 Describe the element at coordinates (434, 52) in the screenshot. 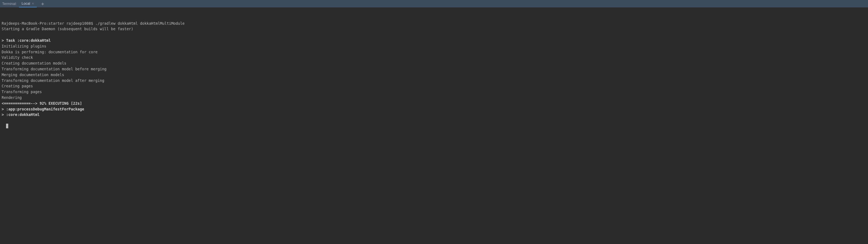

I see `terminal-line: Dokka is performing: documentation for c…` at that location.